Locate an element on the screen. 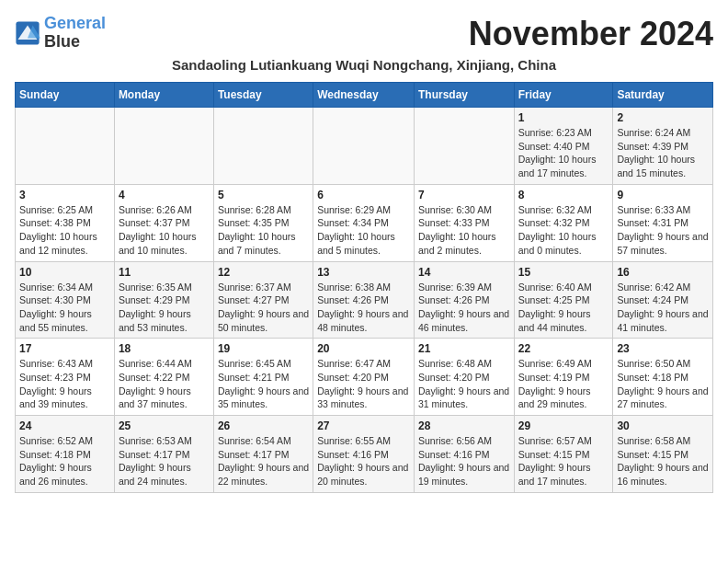  day-info: Sunrise: 6:43 AMSunset: 4:23 PMDaylight:… is located at coordinates (64, 385).